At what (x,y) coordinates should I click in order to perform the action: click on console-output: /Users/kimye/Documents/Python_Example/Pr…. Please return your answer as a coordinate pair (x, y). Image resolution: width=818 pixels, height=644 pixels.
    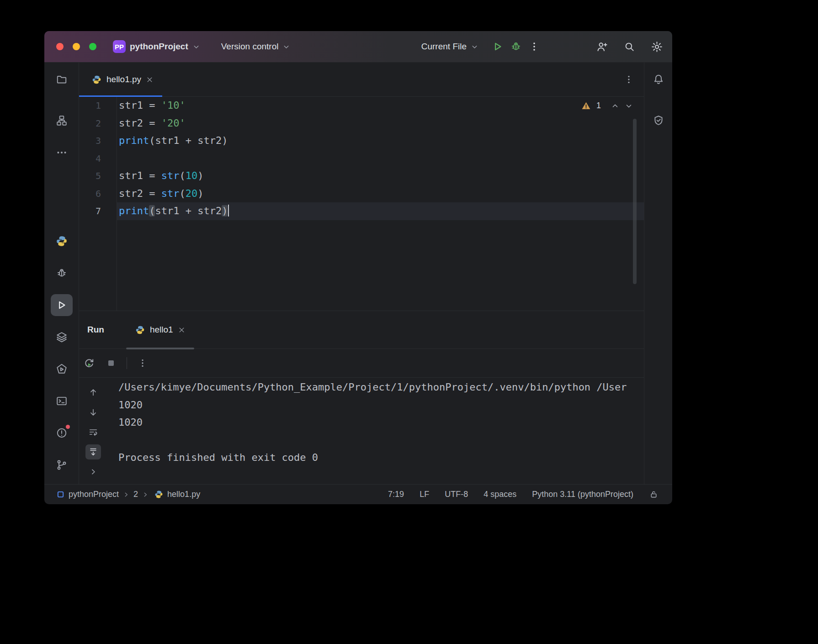
    Looking at the image, I should click on (376, 431).